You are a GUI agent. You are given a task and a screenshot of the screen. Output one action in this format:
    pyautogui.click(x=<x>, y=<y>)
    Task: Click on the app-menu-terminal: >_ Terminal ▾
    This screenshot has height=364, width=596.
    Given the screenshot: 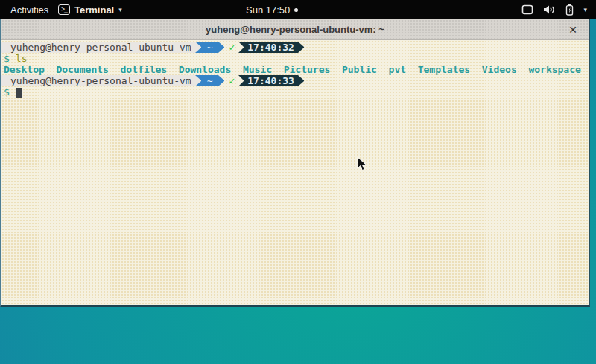 What is the action you would take?
    pyautogui.click(x=90, y=10)
    